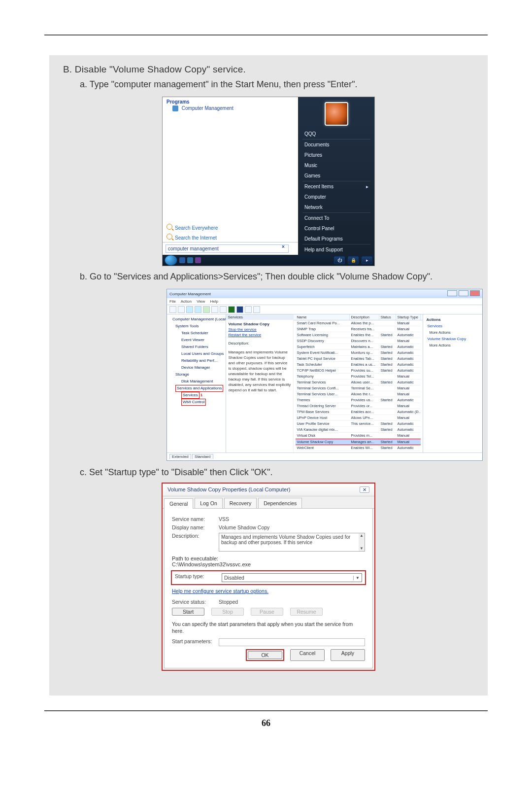 This screenshot has width=532, height=798. Describe the element at coordinates (365, 490) in the screenshot. I see `dialog-close-button: ✕` at that location.